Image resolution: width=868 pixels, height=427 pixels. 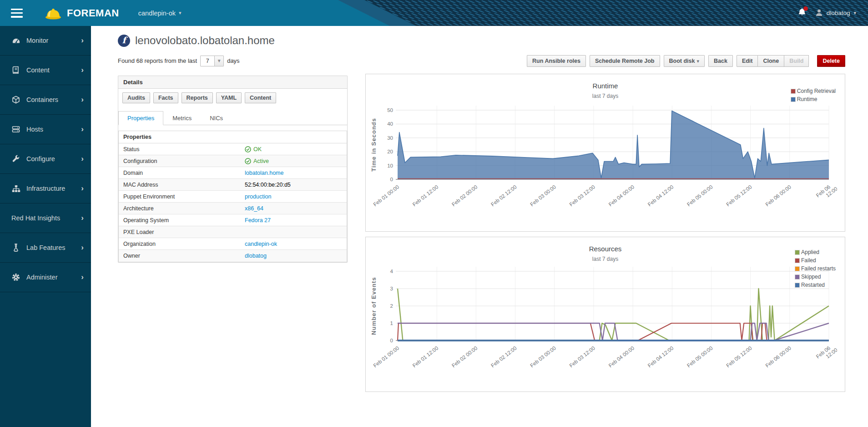 I want to click on properties-table: Properties Status OK Configuration Activ…, so click(x=233, y=197).